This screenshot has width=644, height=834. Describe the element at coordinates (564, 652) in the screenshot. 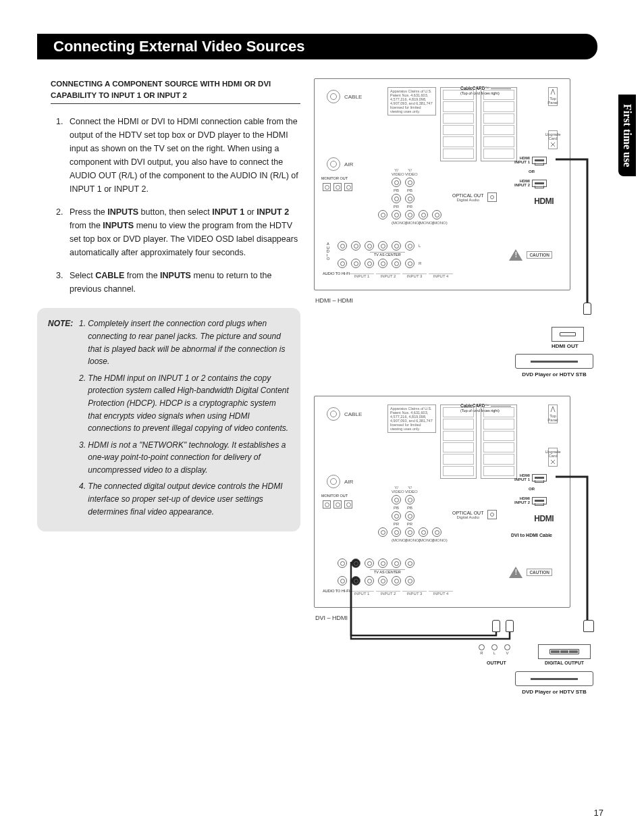

I see `digital-output-box` at that location.